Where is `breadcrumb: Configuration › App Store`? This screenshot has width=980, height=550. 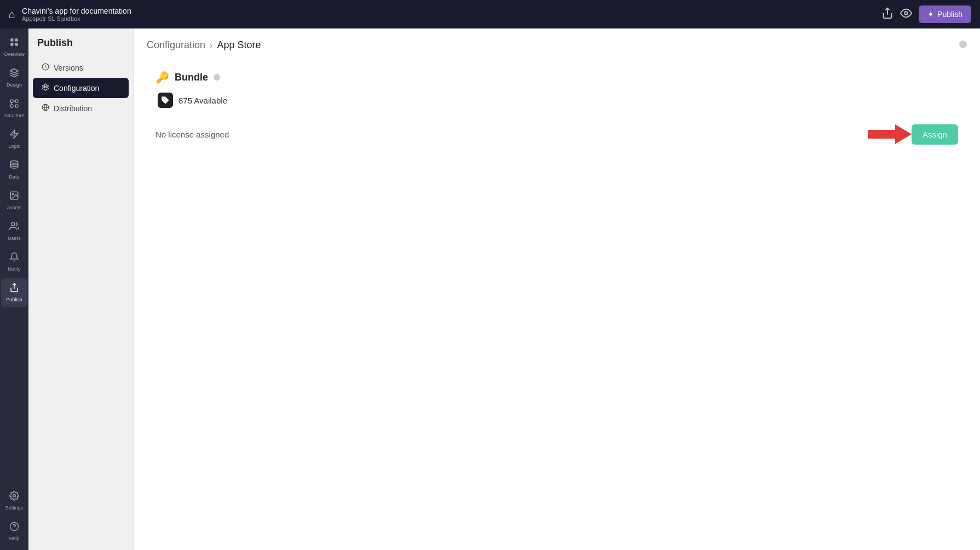
breadcrumb: Configuration › App Store is located at coordinates (557, 44).